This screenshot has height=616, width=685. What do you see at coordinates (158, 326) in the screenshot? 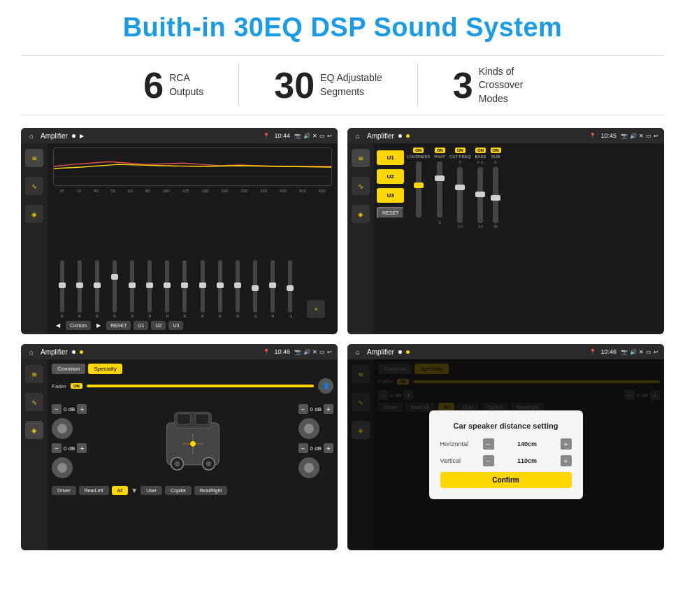
I see `u2-btn-1: U2` at bounding box center [158, 326].